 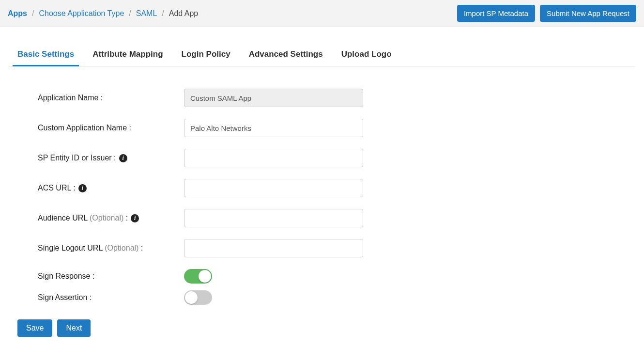 I want to click on tab-basic-settings: Basic Settings, so click(x=46, y=55).